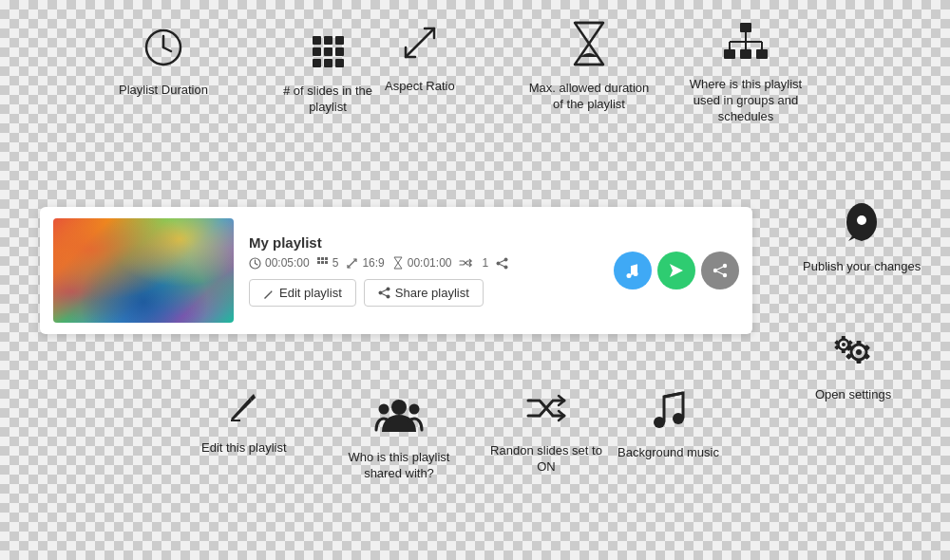 The height and width of the screenshot is (560, 950). What do you see at coordinates (466, 263) in the screenshot?
I see `meta-shuffle` at bounding box center [466, 263].